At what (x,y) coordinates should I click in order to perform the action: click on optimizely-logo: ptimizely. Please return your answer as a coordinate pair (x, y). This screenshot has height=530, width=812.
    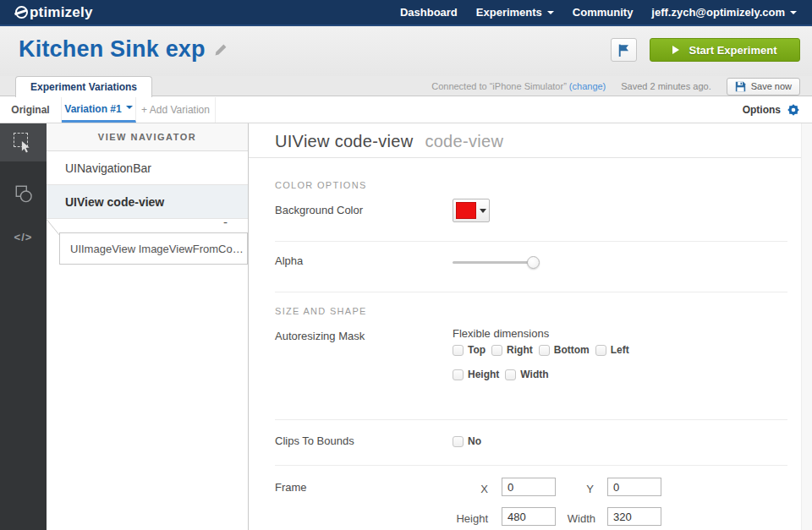
    Looking at the image, I should click on (54, 13).